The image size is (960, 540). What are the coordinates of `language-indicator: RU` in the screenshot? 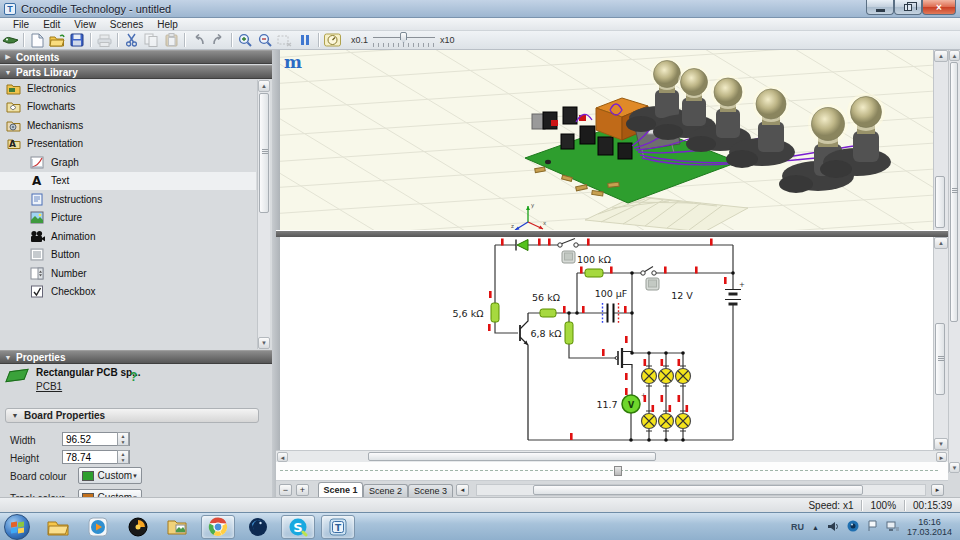 It's located at (798, 527).